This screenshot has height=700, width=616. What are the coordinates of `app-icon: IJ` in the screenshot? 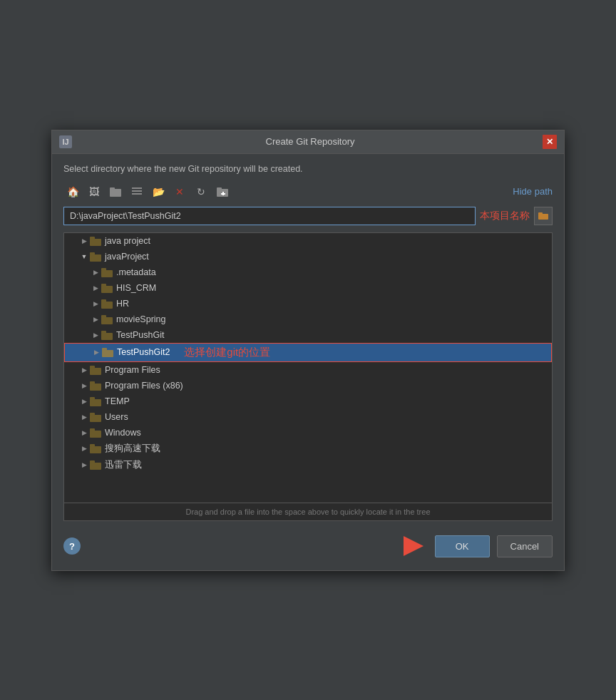 It's located at (66, 142).